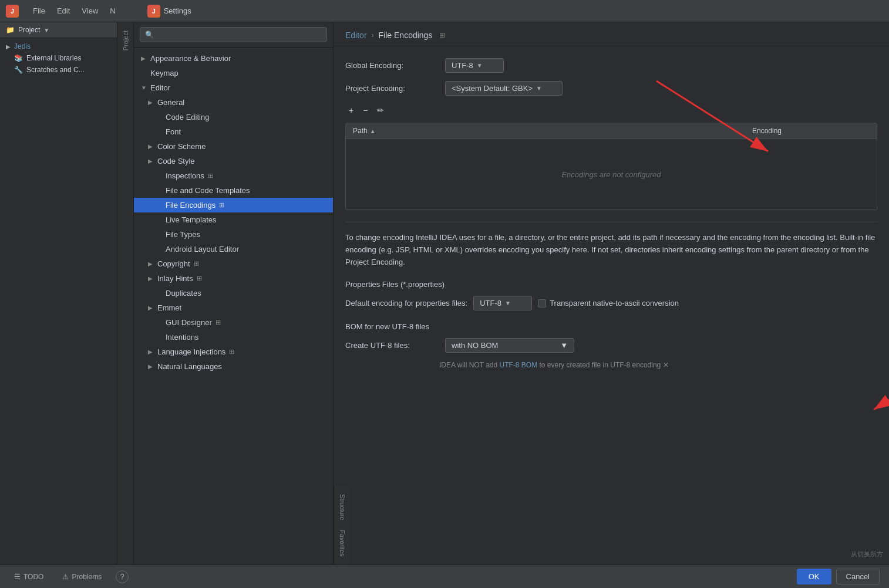 The height and width of the screenshot is (588, 889). I want to click on project-encoding-dropdown: <System Default: GBK> ▼, so click(504, 88).